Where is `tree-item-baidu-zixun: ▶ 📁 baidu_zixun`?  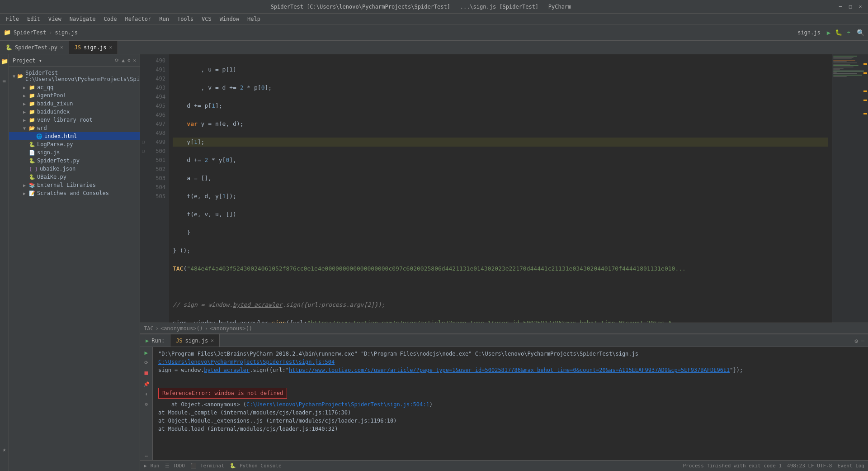 tree-item-baidu-zixun: ▶ 📁 baidu_zixun is located at coordinates (74, 104).